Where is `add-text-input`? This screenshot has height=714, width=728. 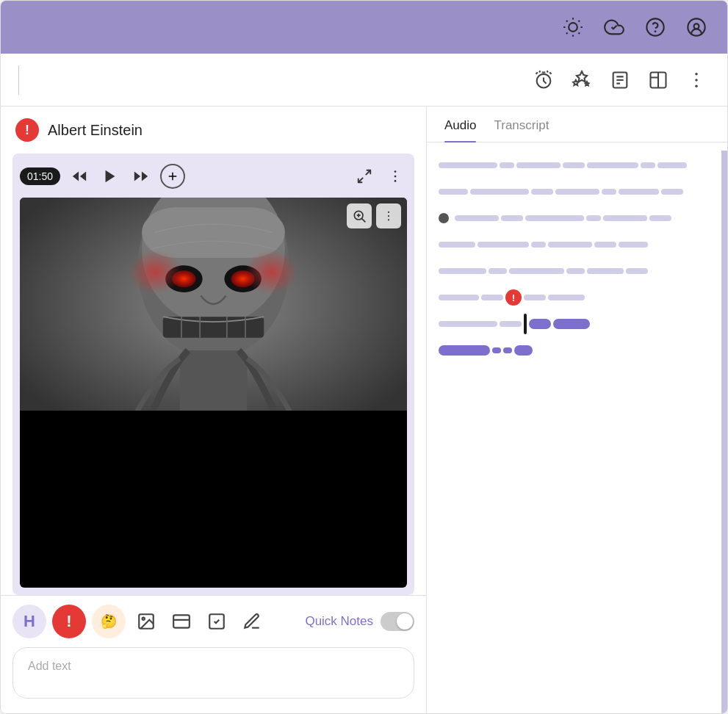 add-text-input is located at coordinates (213, 673).